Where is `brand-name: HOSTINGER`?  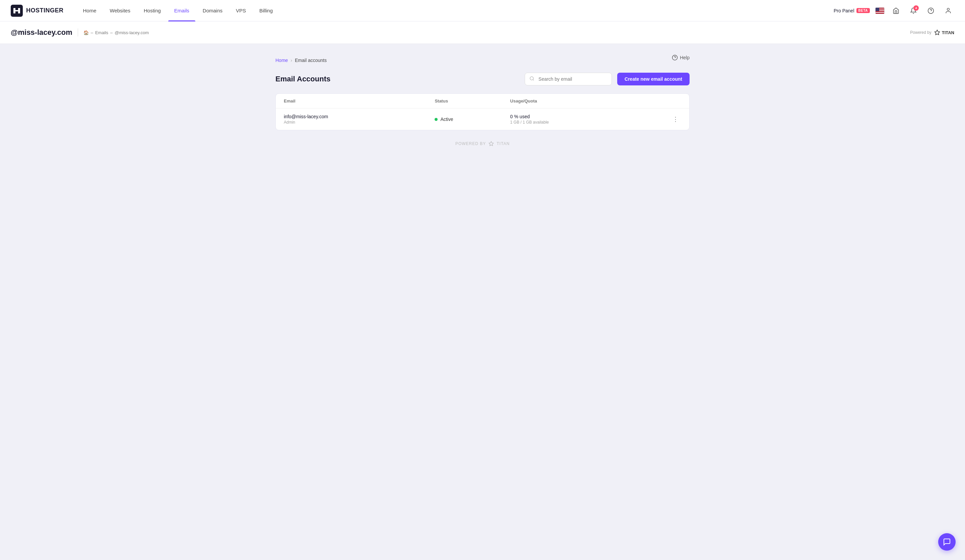
brand-name: HOSTINGER is located at coordinates (45, 11).